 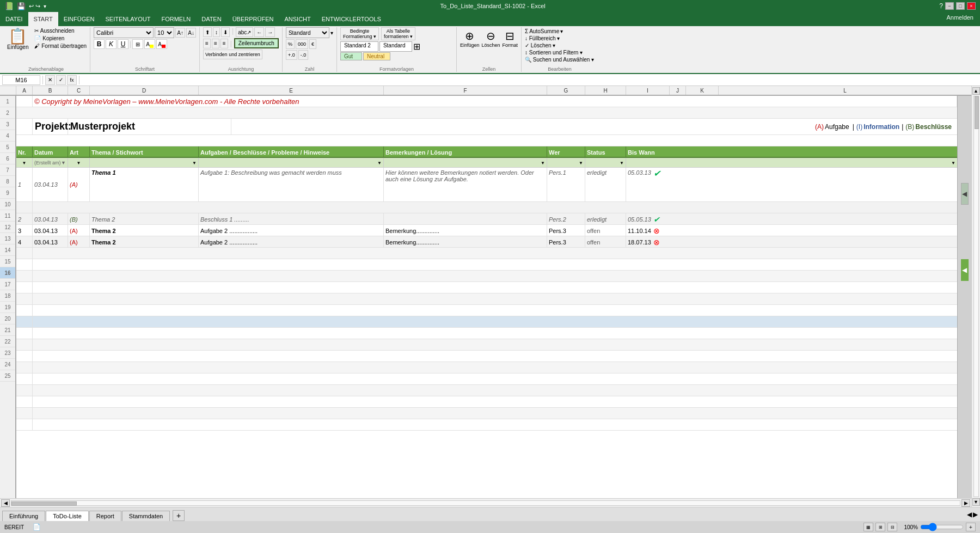 What do you see at coordinates (50, 152) in the screenshot?
I see `header-datum: Datum` at bounding box center [50, 152].